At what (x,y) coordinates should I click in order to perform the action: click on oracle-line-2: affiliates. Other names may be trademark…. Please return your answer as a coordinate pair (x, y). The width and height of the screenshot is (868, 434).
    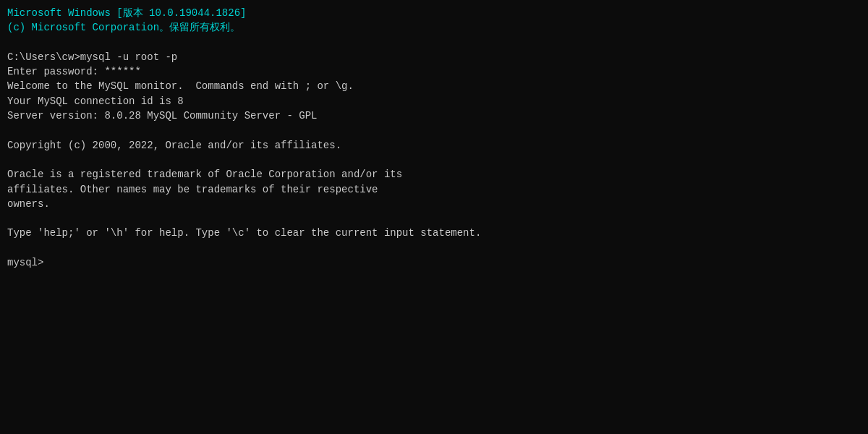
    Looking at the image, I should click on (434, 190).